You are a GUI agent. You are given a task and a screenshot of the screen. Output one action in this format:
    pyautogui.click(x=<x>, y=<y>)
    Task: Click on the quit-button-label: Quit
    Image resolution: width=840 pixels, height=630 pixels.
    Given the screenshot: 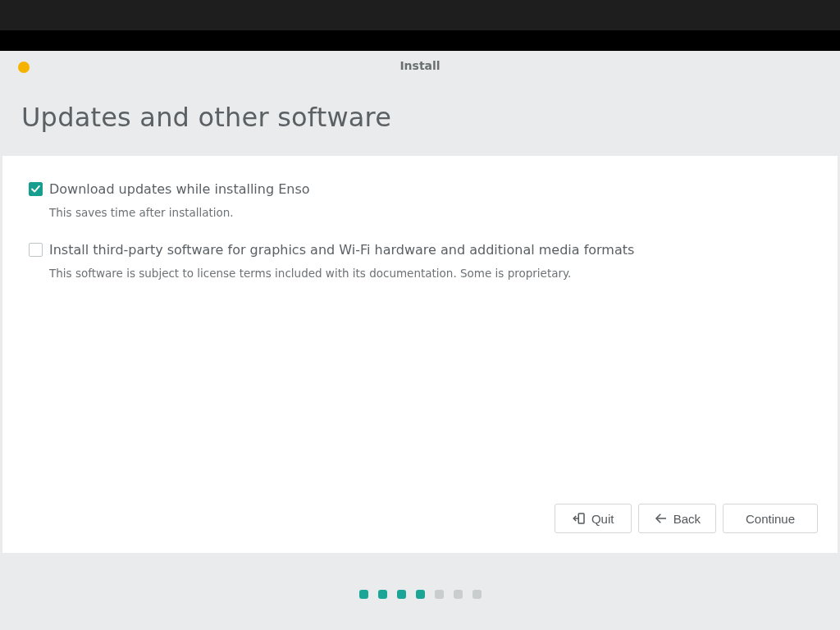 What is the action you would take?
    pyautogui.click(x=603, y=518)
    